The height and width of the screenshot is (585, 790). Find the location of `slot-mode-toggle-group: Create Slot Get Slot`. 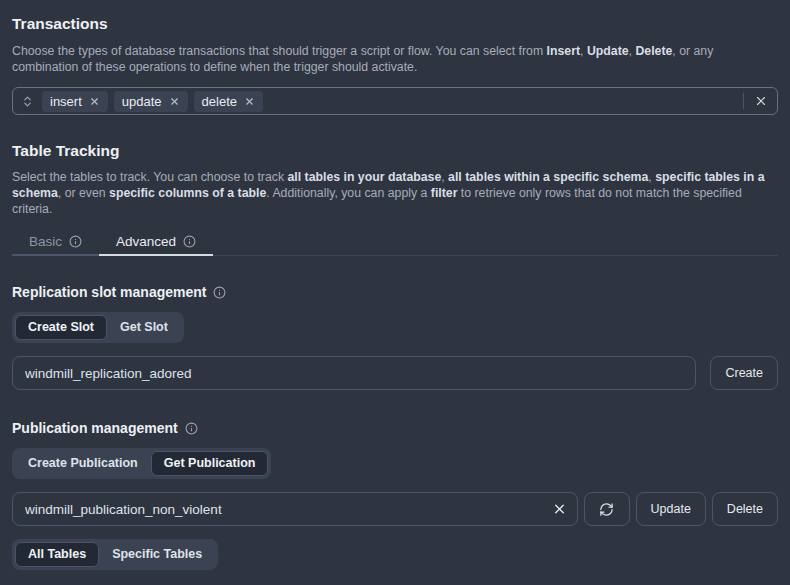

slot-mode-toggle-group: Create Slot Get Slot is located at coordinates (98, 328).